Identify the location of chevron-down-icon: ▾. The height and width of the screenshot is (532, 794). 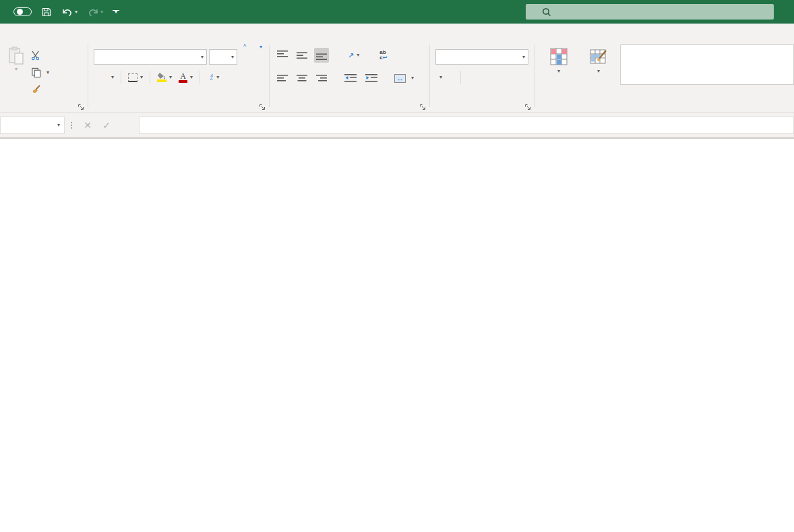
(116, 12).